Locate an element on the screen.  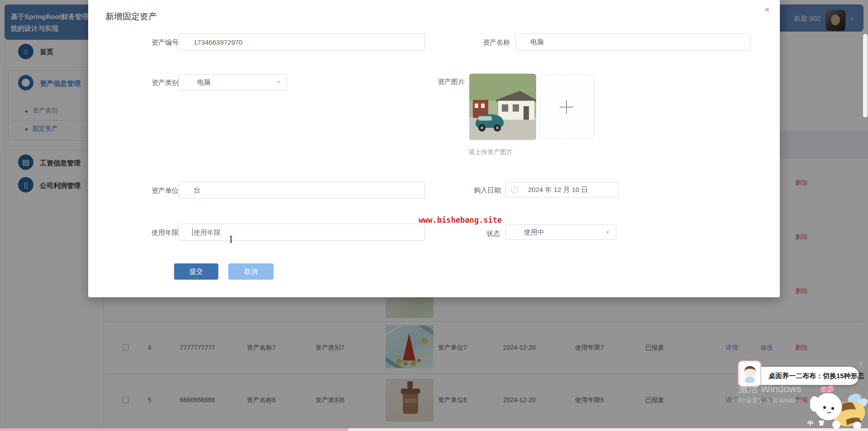
purchase-date-picker: 2024 年 12 月 10 日 is located at coordinates (562, 190).